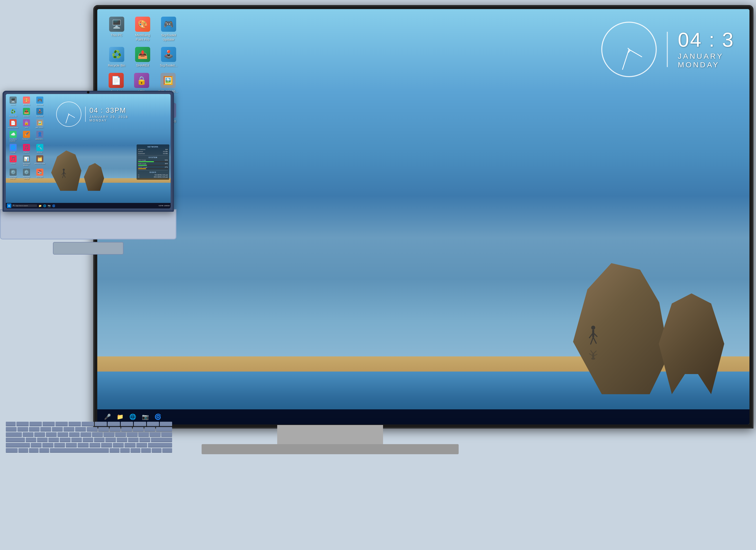 The width and height of the screenshot is (756, 550). Describe the element at coordinates (18, 445) in the screenshot. I see `key-lshift` at that location.